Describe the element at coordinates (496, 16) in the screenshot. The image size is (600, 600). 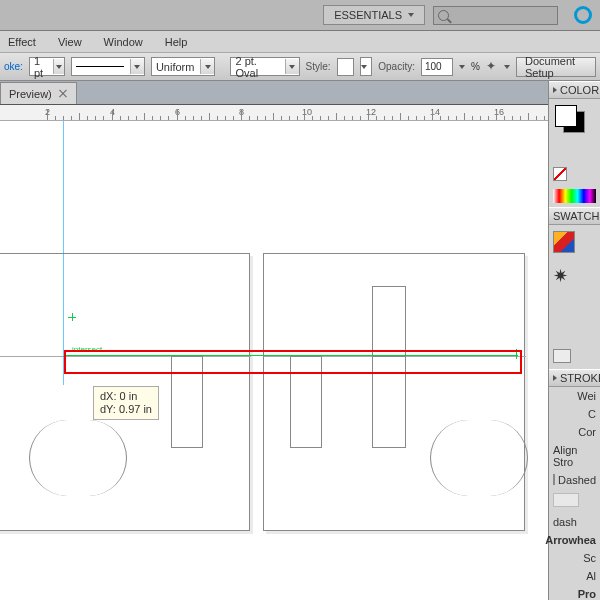
I see `search-input` at that location.